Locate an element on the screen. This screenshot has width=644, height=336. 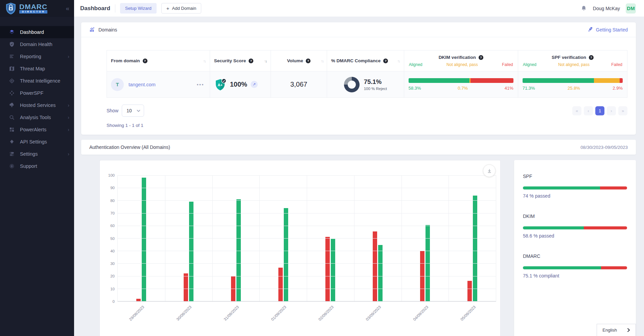
stat-dkim: DKIM 58.6 % passed is located at coordinates (575, 226).